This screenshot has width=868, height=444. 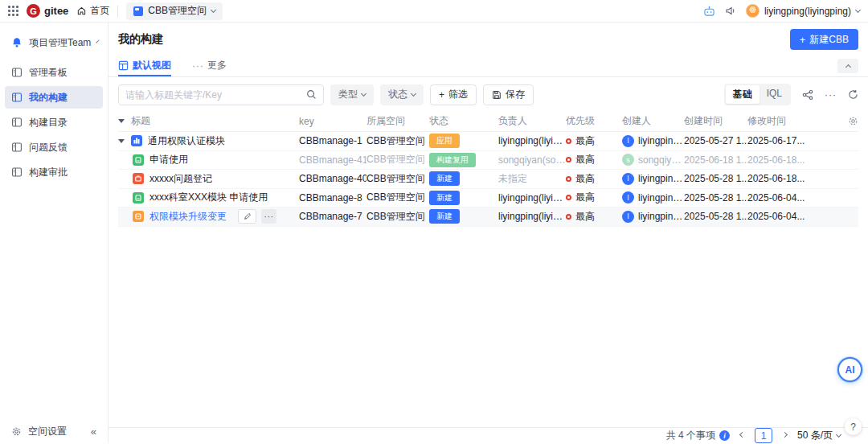 I want to click on space-settings-label: 空间设置, so click(x=47, y=431).